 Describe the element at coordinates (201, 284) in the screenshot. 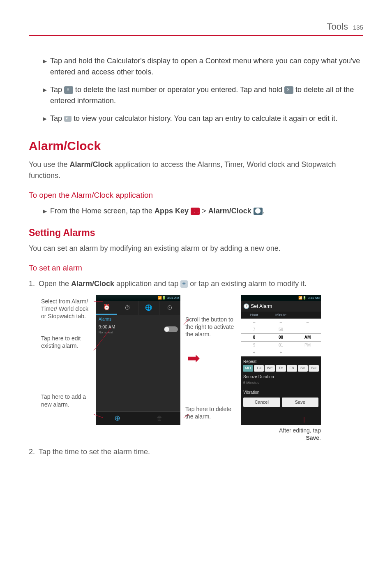

I see `step-text: Open the Alarm/Clock application and tap…` at that location.